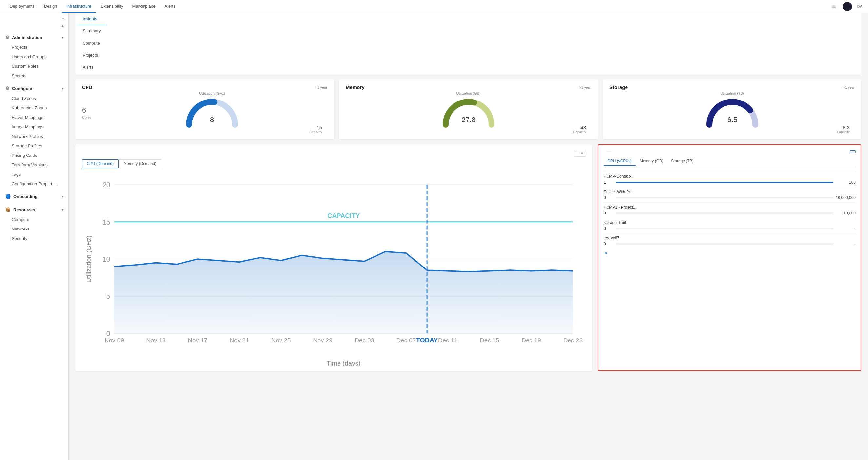 Image resolution: width=868 pixels, height=460 pixels. Describe the element at coordinates (34, 98) in the screenshot. I see `sidebar-item-cloud-zones: Cloud Zones` at that location.